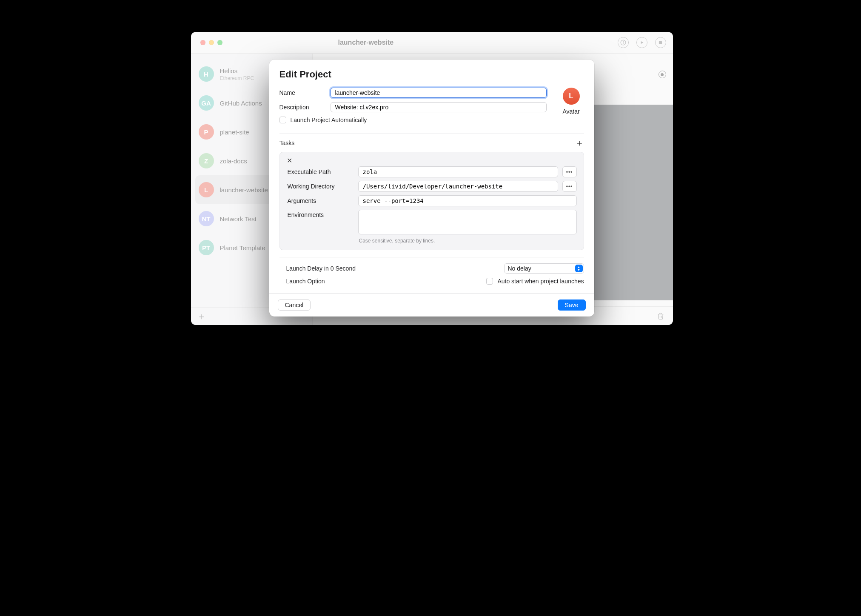  What do you see at coordinates (366, 43) in the screenshot?
I see `window-title: launcher-website` at bounding box center [366, 43].